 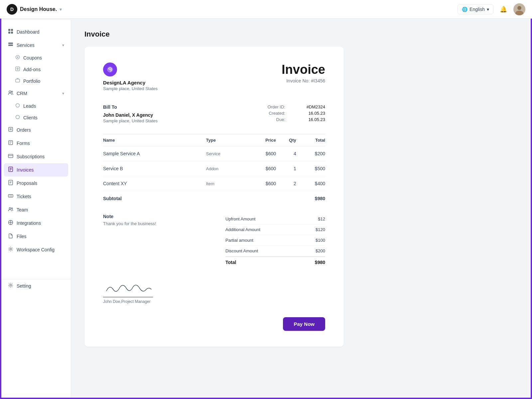 I want to click on sidebar-item-invoices: Invoices, so click(x=36, y=170).